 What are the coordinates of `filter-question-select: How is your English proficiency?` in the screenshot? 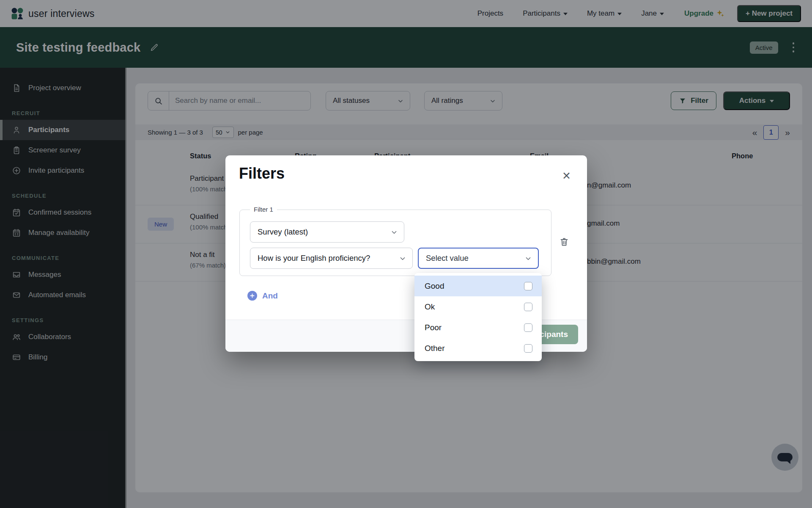 It's located at (332, 258).